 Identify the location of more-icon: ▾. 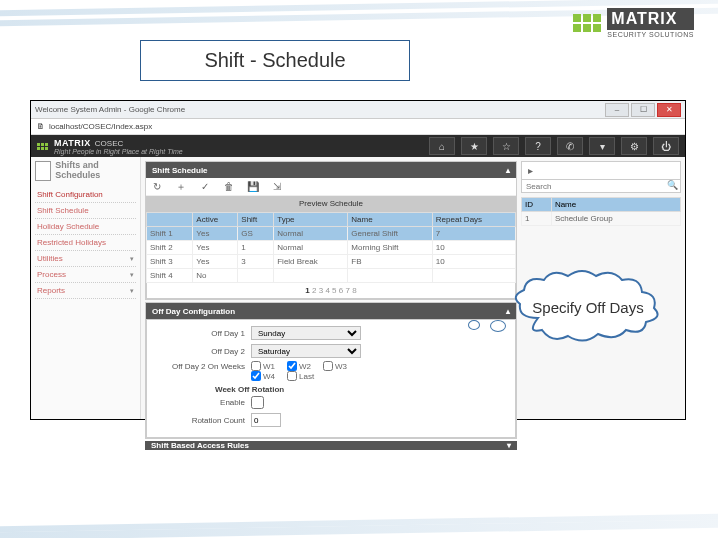
(602, 146).